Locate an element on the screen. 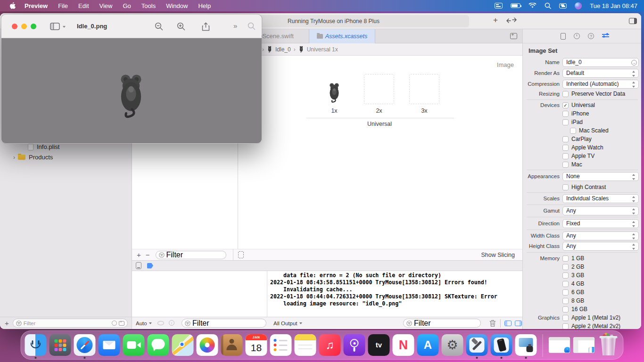  checkbox-row-ipad: iPad is located at coordinates (601, 122).